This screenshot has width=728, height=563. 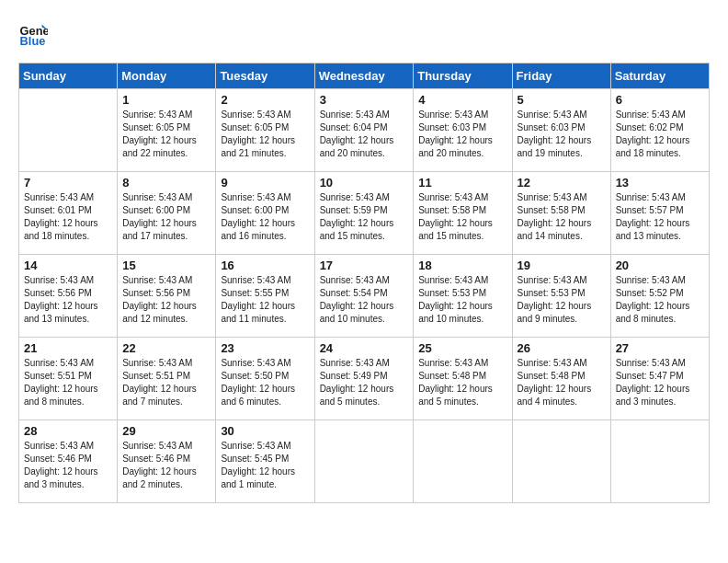 I want to click on day-header-monday: Monday, so click(x=167, y=76).